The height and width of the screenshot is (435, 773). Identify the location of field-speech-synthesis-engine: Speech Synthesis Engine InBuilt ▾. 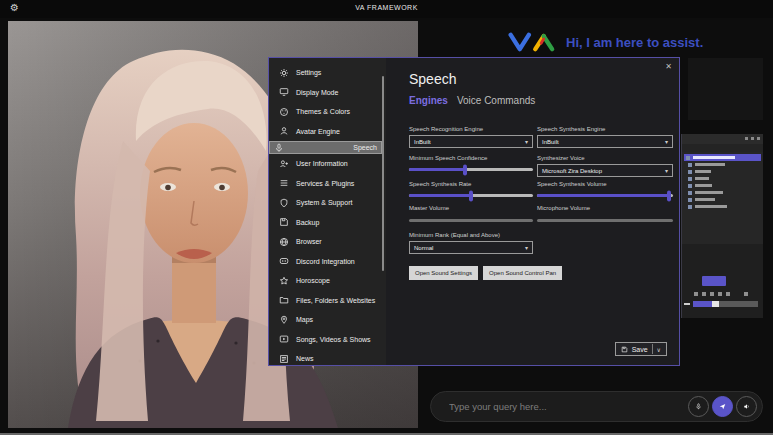
(605, 137).